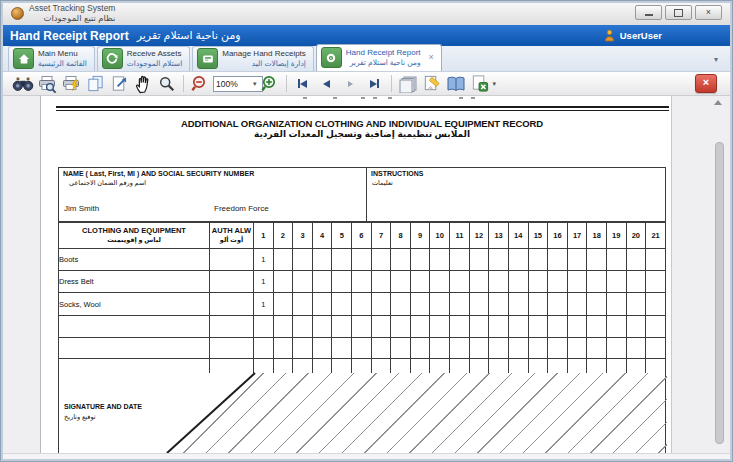 Image resolution: width=733 pixels, height=462 pixels. I want to click on find-binoculars-icon, so click(23, 84).